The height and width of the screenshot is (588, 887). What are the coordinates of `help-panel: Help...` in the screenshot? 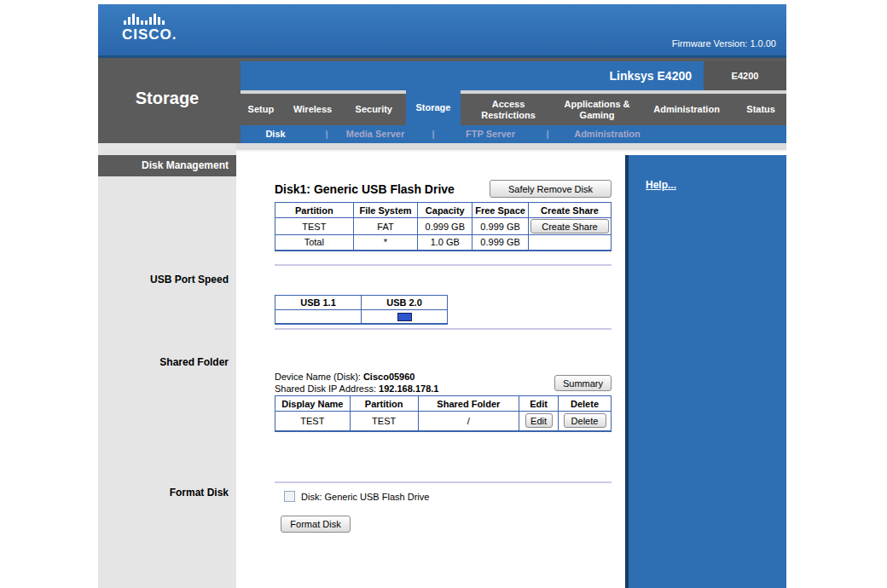 It's located at (706, 372).